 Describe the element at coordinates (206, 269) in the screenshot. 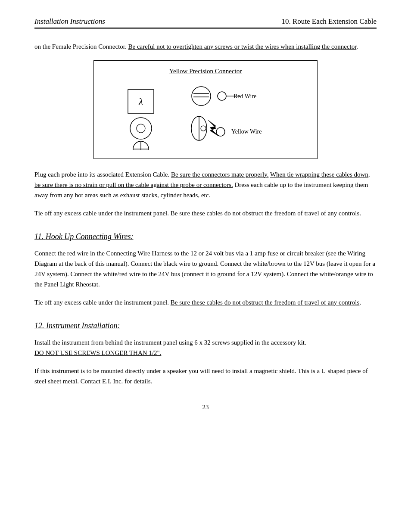

I see `section-11-para1: Connect the red wire in the Connecting W…` at that location.